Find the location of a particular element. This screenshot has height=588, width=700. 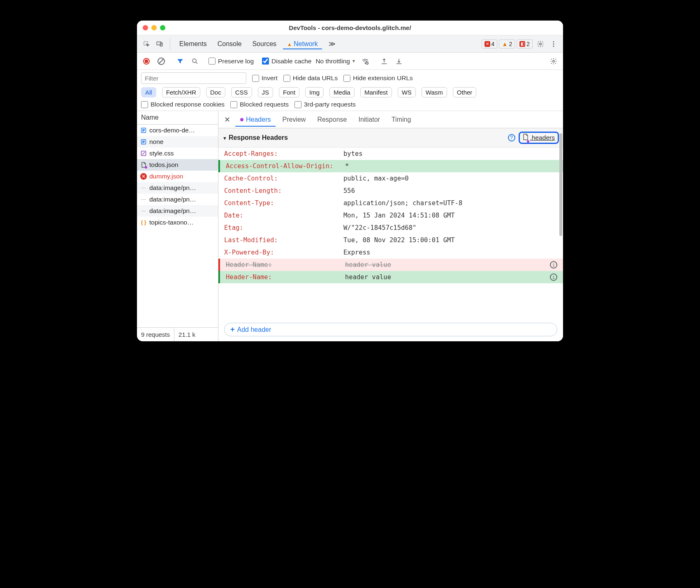

blocked-requests-checkbox: Blocked requests is located at coordinates (260, 104).